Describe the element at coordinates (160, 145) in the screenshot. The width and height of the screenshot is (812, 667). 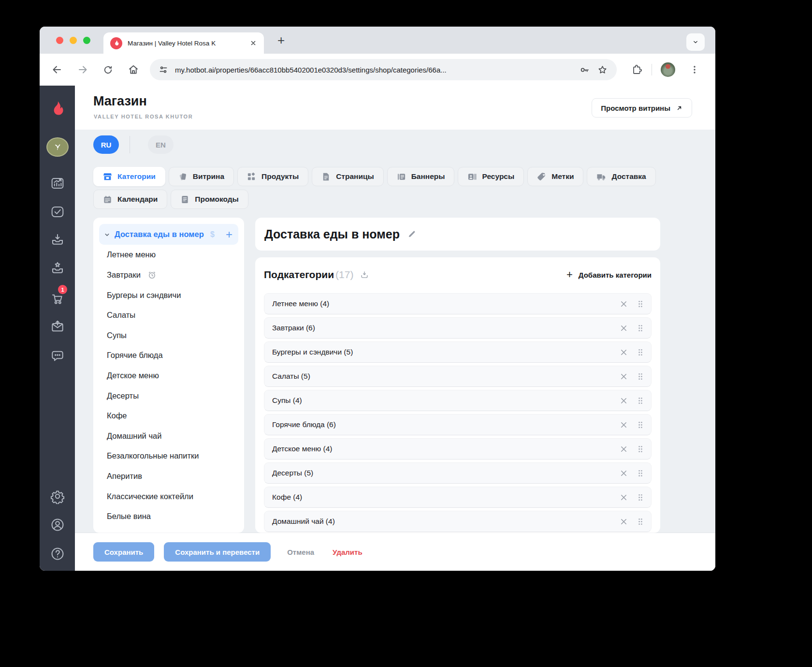
I see `lang-tab-en: EN` at that location.